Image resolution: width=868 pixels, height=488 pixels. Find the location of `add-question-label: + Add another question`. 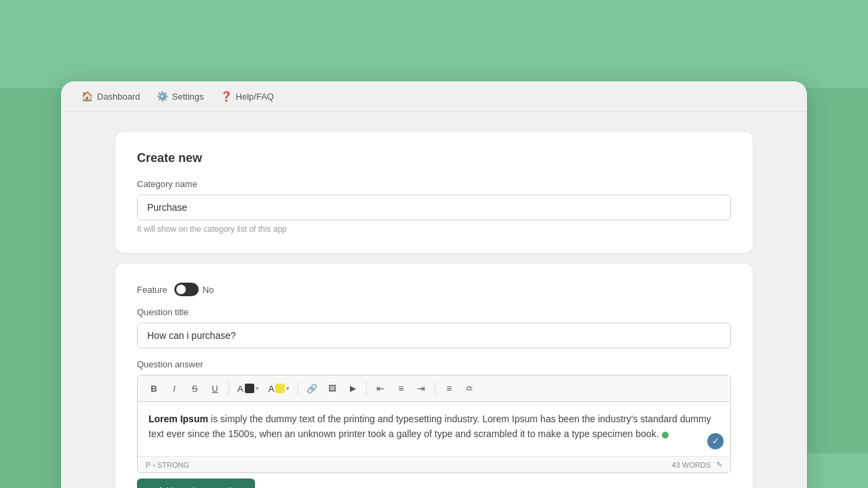

add-question-label: + Add another question is located at coordinates (196, 487).